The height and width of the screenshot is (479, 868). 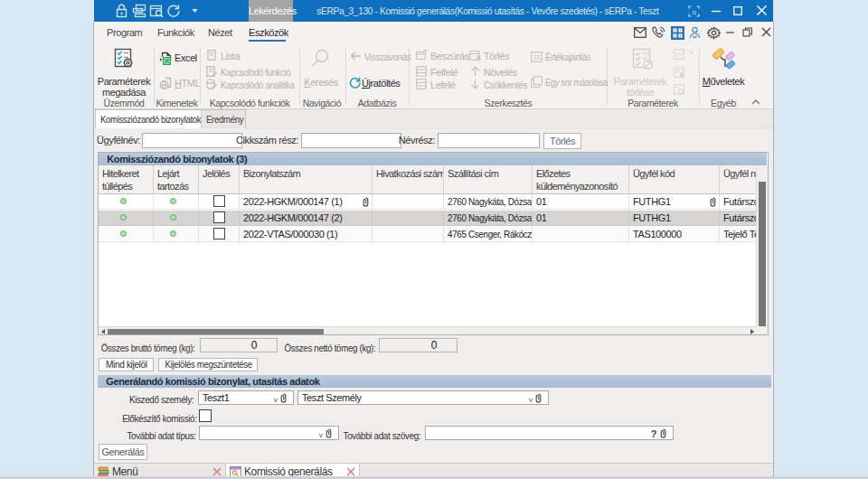 I want to click on svg-text: 23, so click(x=537, y=58).